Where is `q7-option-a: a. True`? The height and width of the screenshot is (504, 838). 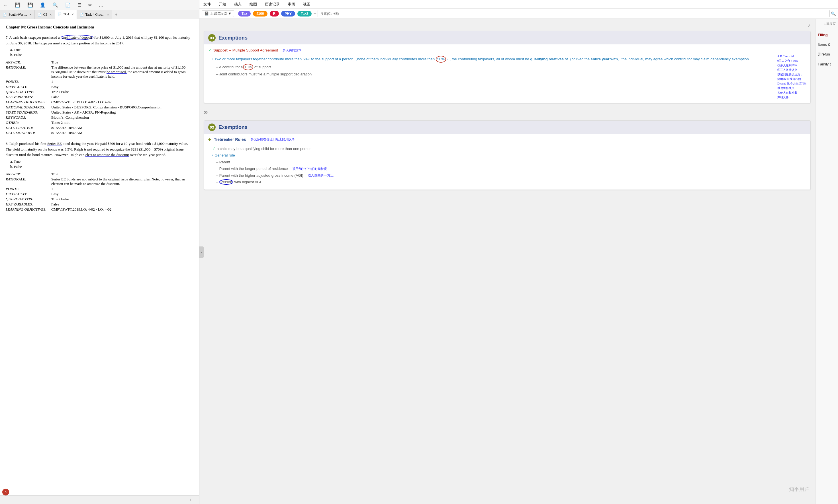
q7-option-a: a. True is located at coordinates (102, 50).